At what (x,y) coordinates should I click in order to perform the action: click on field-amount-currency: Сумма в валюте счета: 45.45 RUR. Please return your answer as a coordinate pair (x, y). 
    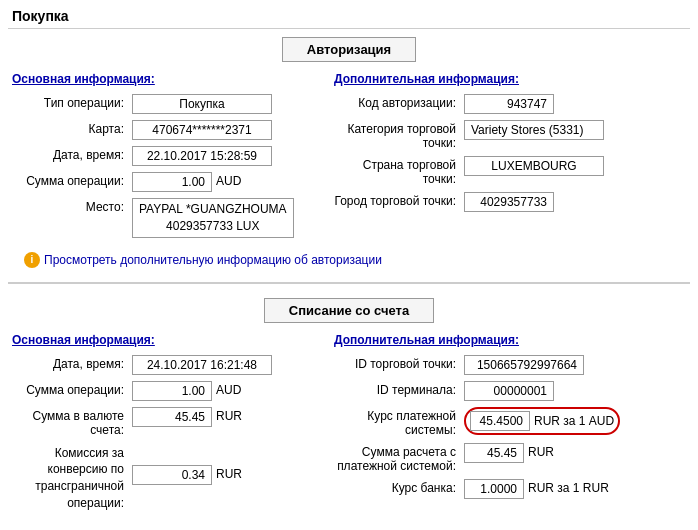
    Looking at the image, I should click on (167, 422).